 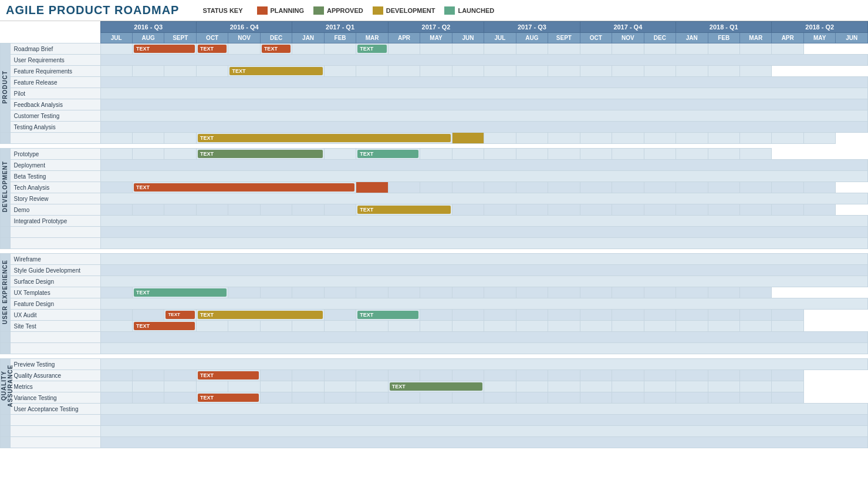 What do you see at coordinates (434, 94) in the screenshot?
I see `row-pilot: Pilot` at bounding box center [434, 94].